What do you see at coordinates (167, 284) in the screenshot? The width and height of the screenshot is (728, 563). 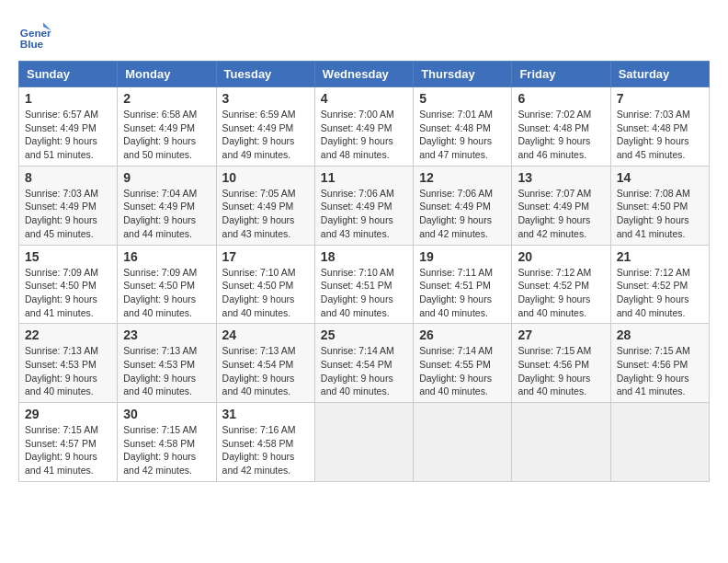 I see `calendar-cell: 16Sunrise: 7:09 AMSunset: 4:50 PMDayligh…` at bounding box center [167, 284].